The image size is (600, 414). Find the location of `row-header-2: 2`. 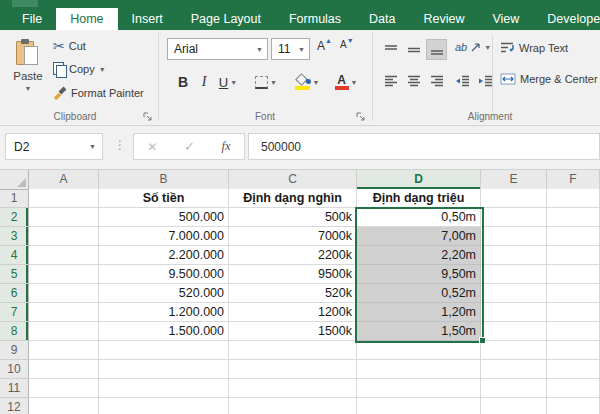

row-header-2: 2 is located at coordinates (14, 218).